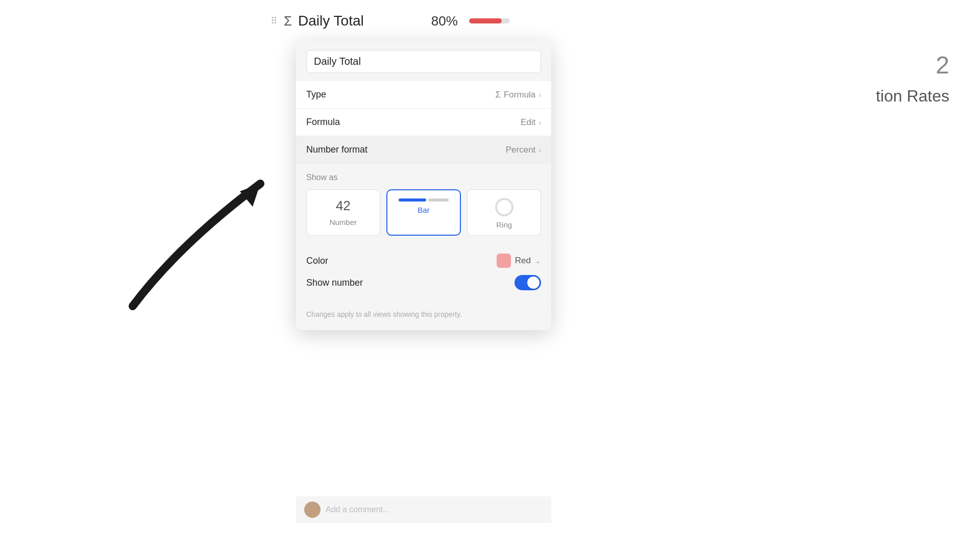 The width and height of the screenshot is (980, 551). What do you see at coordinates (288, 21) in the screenshot?
I see `sigma-icon: Σ` at bounding box center [288, 21].